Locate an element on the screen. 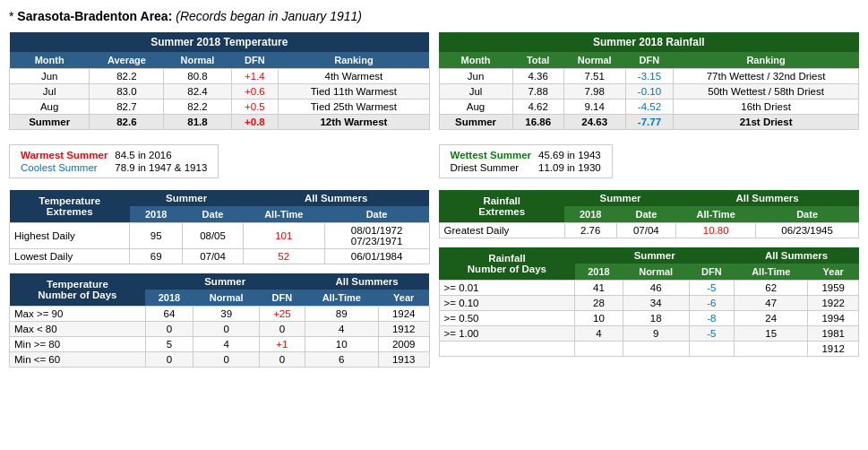  temp-days-table: TemperatureNumber of Days Summer All Sum… is located at coordinates (219, 321).